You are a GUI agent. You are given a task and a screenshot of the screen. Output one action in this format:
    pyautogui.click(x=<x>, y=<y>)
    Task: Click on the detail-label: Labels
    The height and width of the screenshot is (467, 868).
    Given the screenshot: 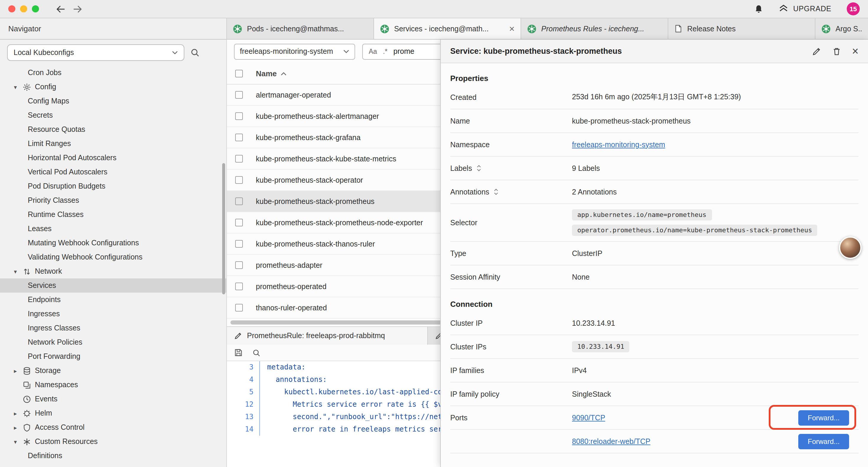 What is the action you would take?
    pyautogui.click(x=511, y=168)
    